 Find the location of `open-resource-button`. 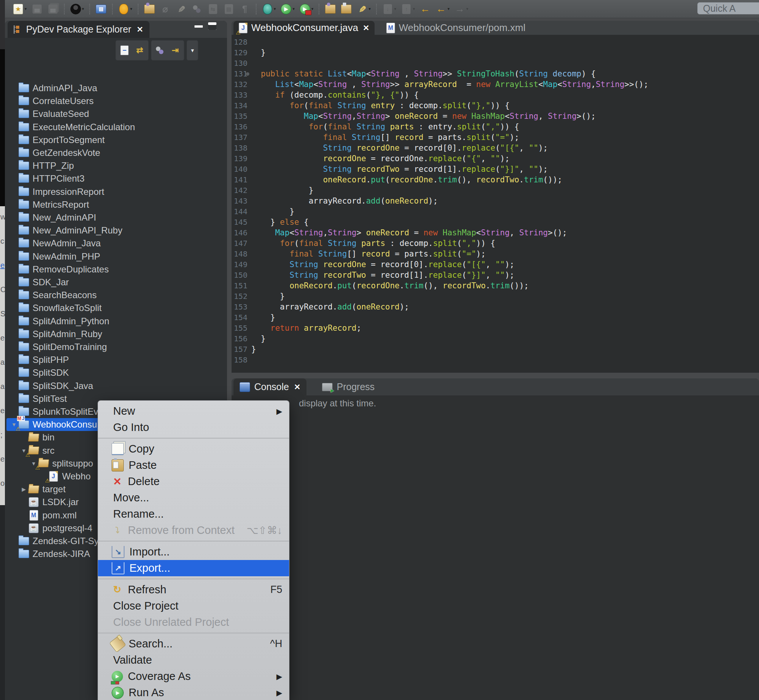

open-resource-button is located at coordinates (330, 9).